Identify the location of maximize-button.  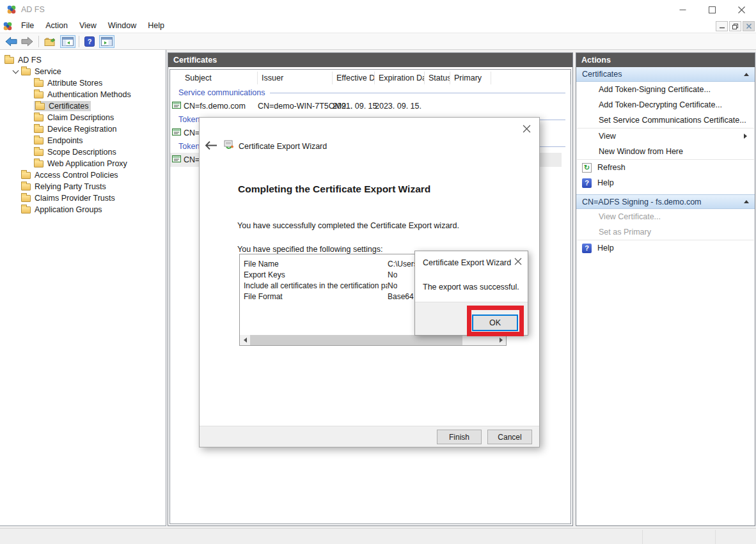
(712, 10).